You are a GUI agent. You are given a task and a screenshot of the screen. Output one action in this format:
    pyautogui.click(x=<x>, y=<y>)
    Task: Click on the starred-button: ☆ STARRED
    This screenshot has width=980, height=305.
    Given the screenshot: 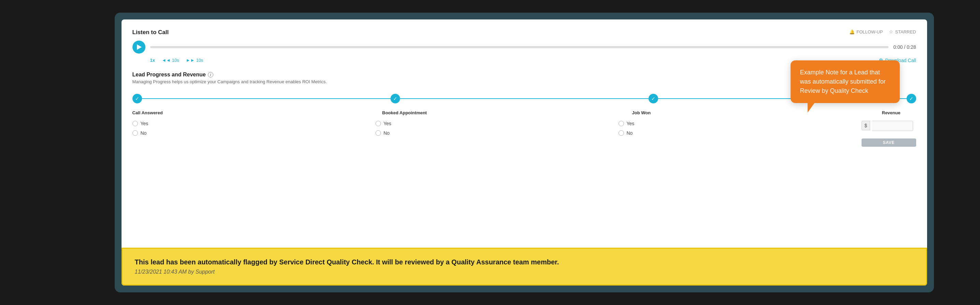 What is the action you would take?
    pyautogui.click(x=902, y=32)
    